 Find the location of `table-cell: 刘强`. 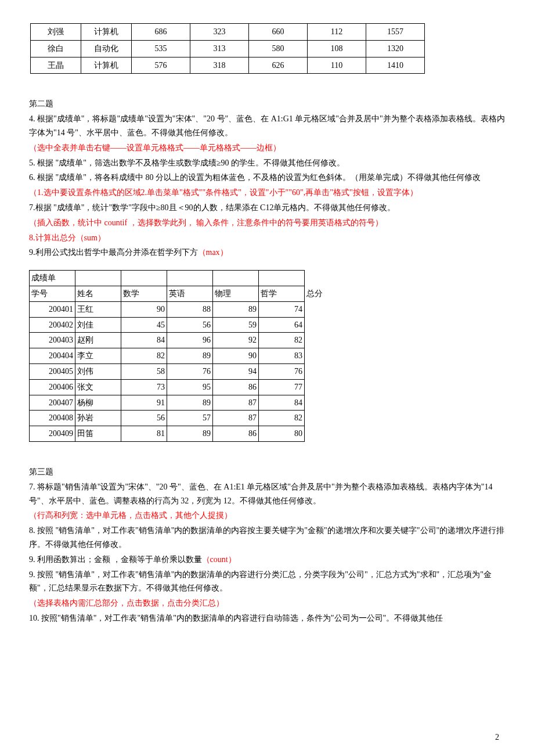

table-cell: 刘强 is located at coordinates (56, 33).